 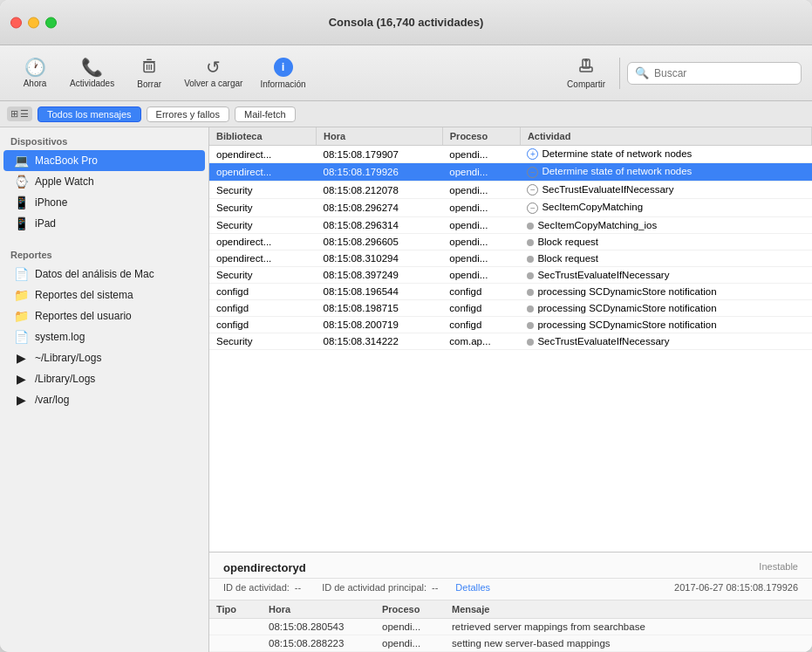 I want to click on laptop-icon: 💻, so click(x=21, y=161).